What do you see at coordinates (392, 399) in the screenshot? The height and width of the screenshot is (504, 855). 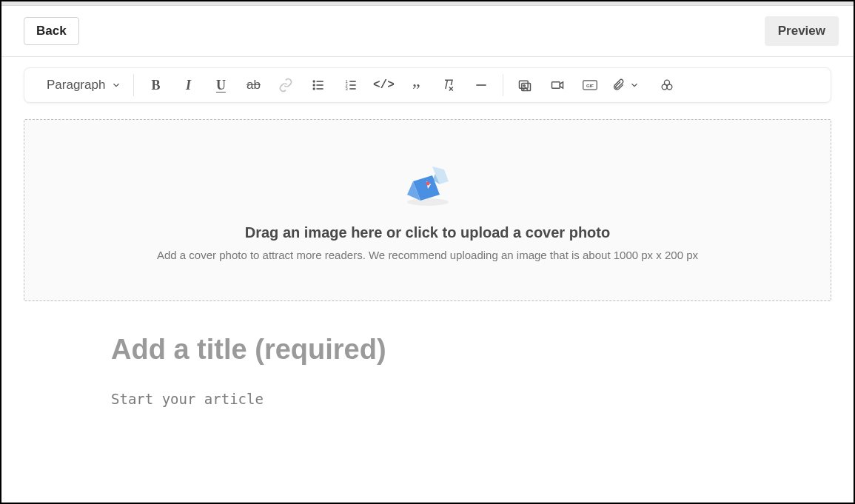 I see `article-body-input` at bounding box center [392, 399].